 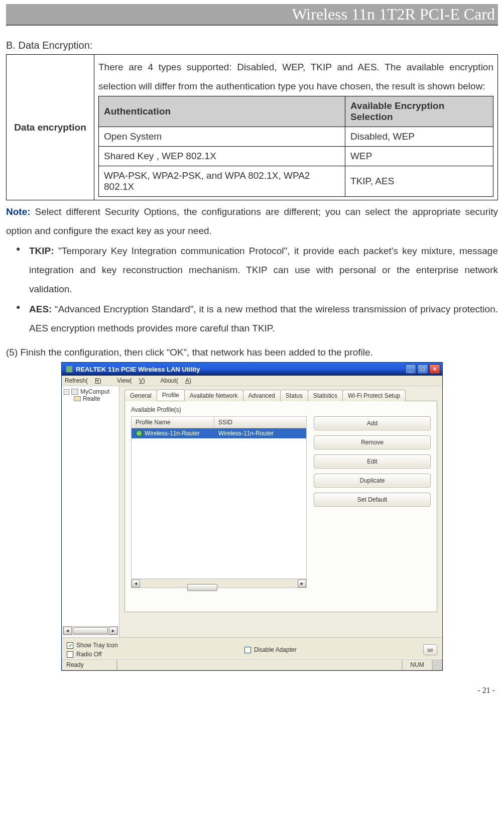 What do you see at coordinates (372, 423) in the screenshot?
I see `add-button: Add` at bounding box center [372, 423].